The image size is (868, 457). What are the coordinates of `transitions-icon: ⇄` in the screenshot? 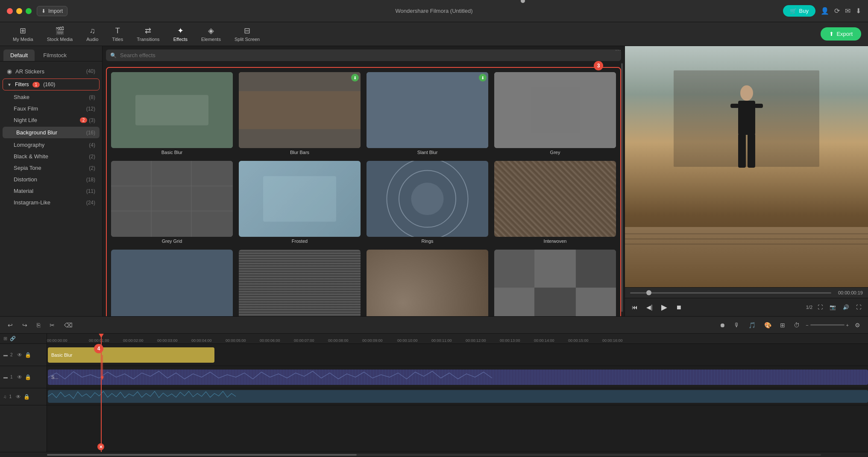 It's located at (148, 31).